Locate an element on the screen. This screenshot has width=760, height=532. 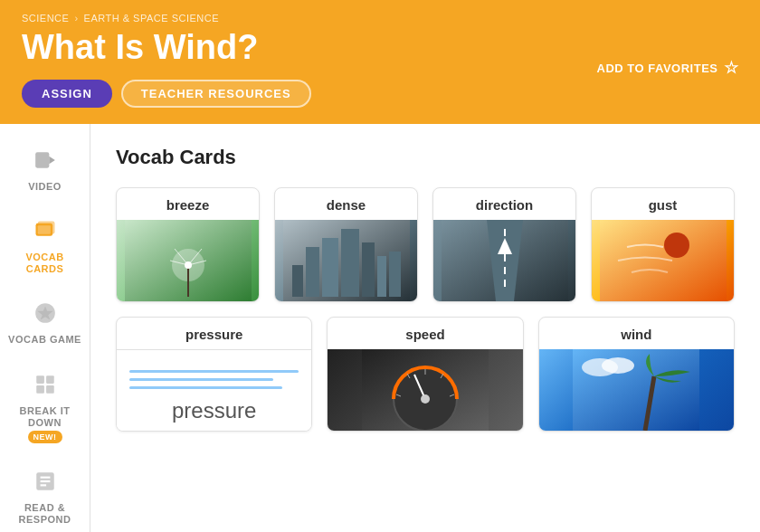
assign-button: ASSIGN is located at coordinates (67, 94).